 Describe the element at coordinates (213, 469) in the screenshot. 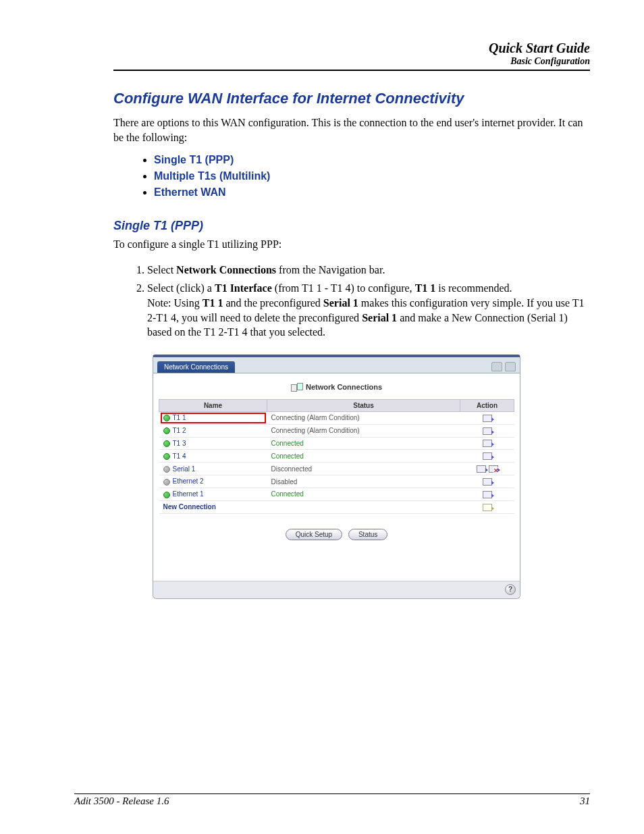

I see `connection-name-cell: Serial 1` at that location.